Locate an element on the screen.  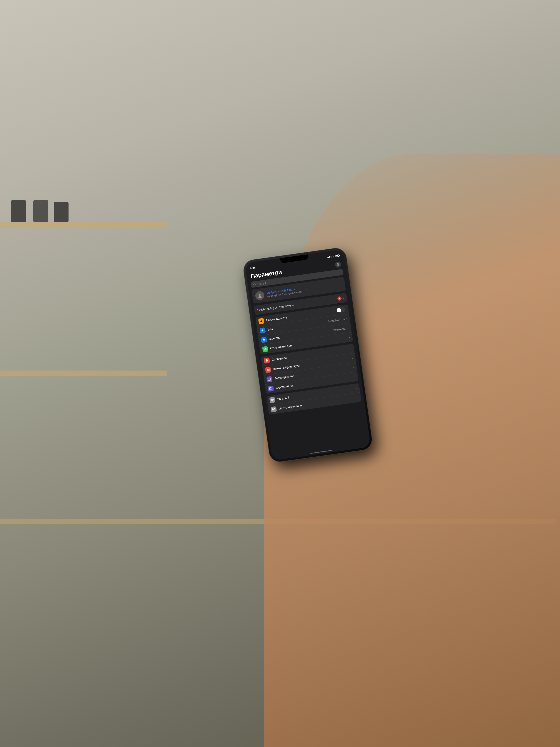
speaker-icon is located at coordinates (268, 370).